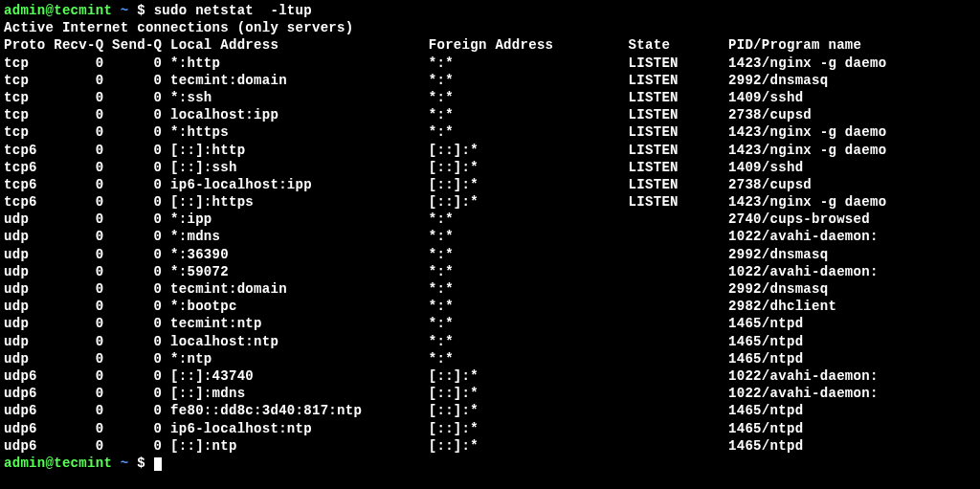 The image size is (980, 489). Describe the element at coordinates (490, 202) in the screenshot. I see `table-row: tcp6 0 0 [::]:https [::]:* LISTEN 1423/n…` at that location.